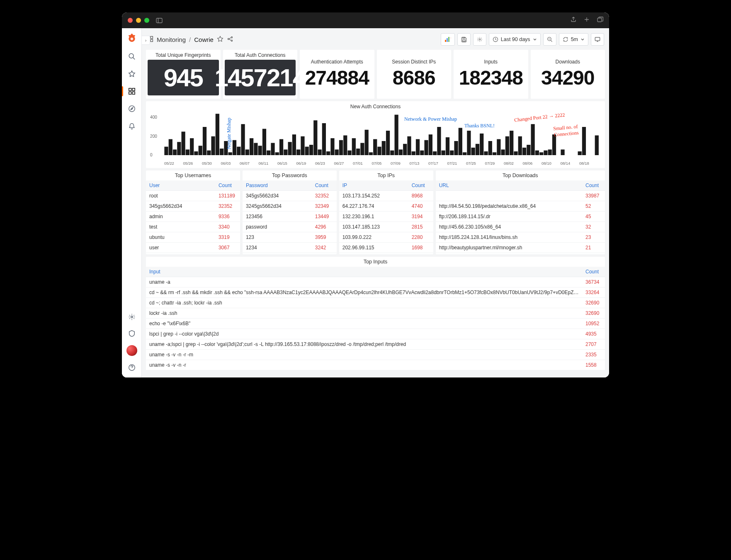  What do you see at coordinates (597, 39) in the screenshot?
I see `kiosk-mode-button` at bounding box center [597, 39].